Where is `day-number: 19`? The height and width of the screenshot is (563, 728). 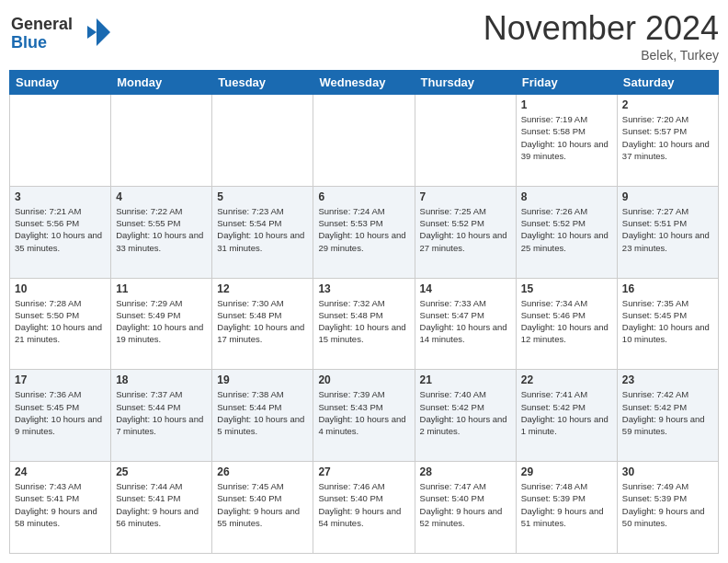
day-number: 19 is located at coordinates (263, 380).